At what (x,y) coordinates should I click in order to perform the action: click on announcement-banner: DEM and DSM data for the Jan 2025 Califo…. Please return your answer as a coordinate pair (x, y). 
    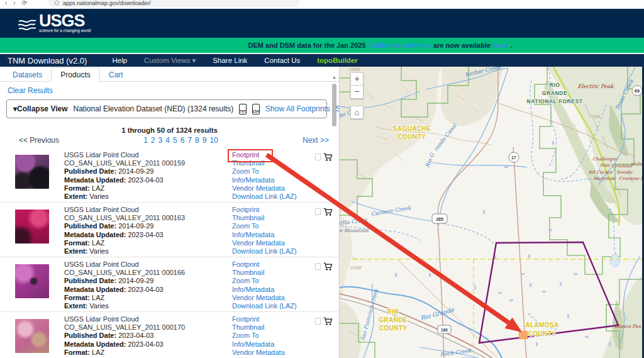
    Looking at the image, I should click on (322, 46).